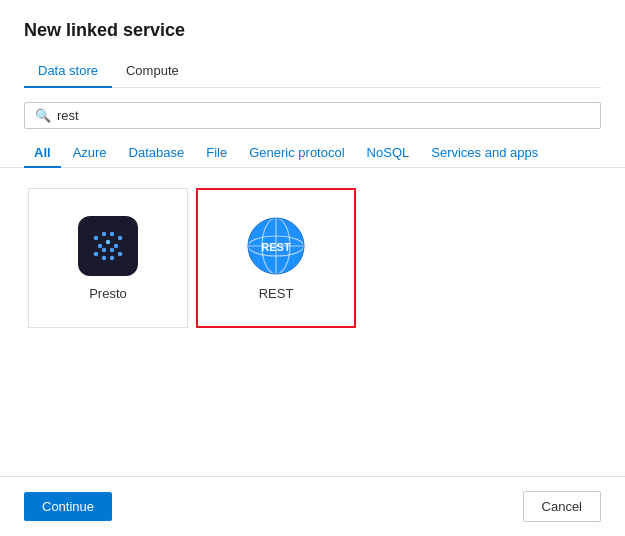 This screenshot has height=536, width=625. Describe the element at coordinates (276, 294) in the screenshot. I see `rest-label: REST` at that location.